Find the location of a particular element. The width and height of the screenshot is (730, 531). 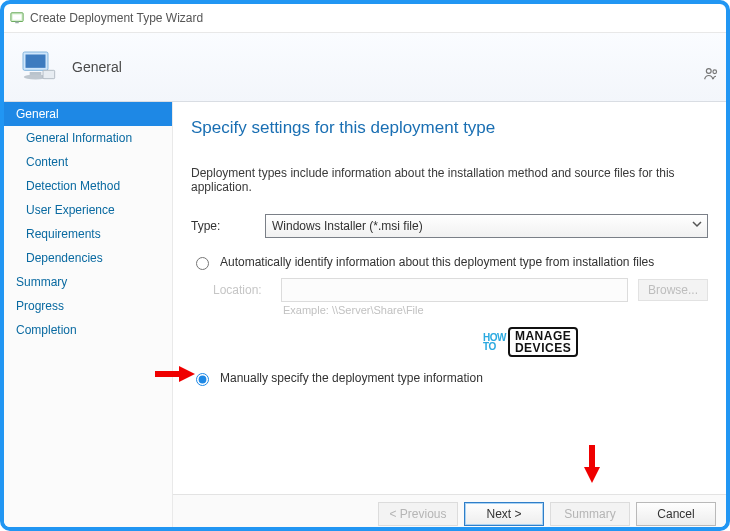

radio-auto-label: Automatically identify information about… is located at coordinates (437, 262).